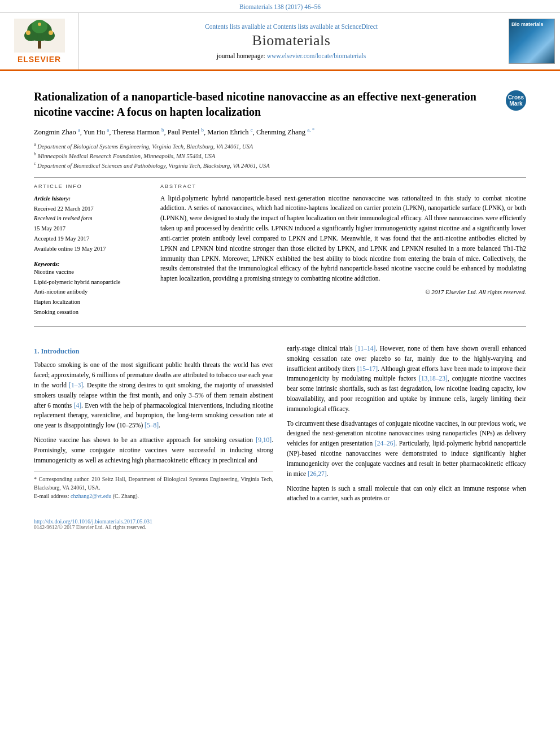 Image resolution: width=560 pixels, height=747 pixels. I want to click on doi-section: http://dx.doi.org/10.1016/j.biomaterials…, so click(280, 522).